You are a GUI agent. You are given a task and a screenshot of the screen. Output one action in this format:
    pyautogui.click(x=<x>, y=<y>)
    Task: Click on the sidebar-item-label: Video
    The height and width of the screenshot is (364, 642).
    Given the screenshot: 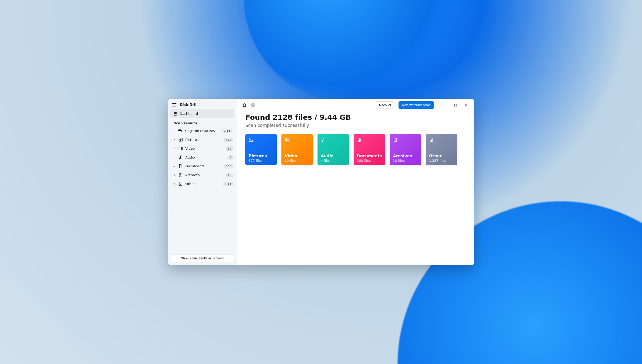 What is the action you would take?
    pyautogui.click(x=204, y=148)
    